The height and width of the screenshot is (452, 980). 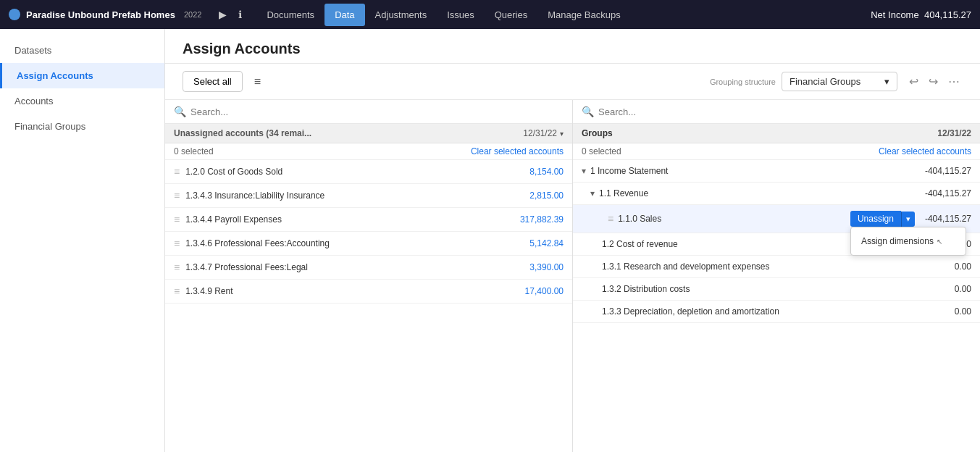 I want to click on select-all-button: Select all, so click(x=213, y=81).